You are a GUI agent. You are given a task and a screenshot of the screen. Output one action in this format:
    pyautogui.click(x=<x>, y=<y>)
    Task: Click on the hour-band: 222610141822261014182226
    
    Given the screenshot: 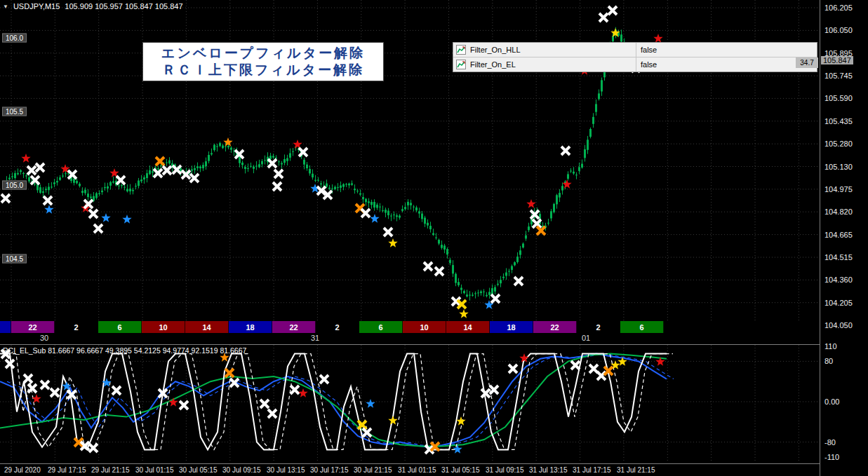 What is the action you would take?
    pyautogui.click(x=410, y=327)
    